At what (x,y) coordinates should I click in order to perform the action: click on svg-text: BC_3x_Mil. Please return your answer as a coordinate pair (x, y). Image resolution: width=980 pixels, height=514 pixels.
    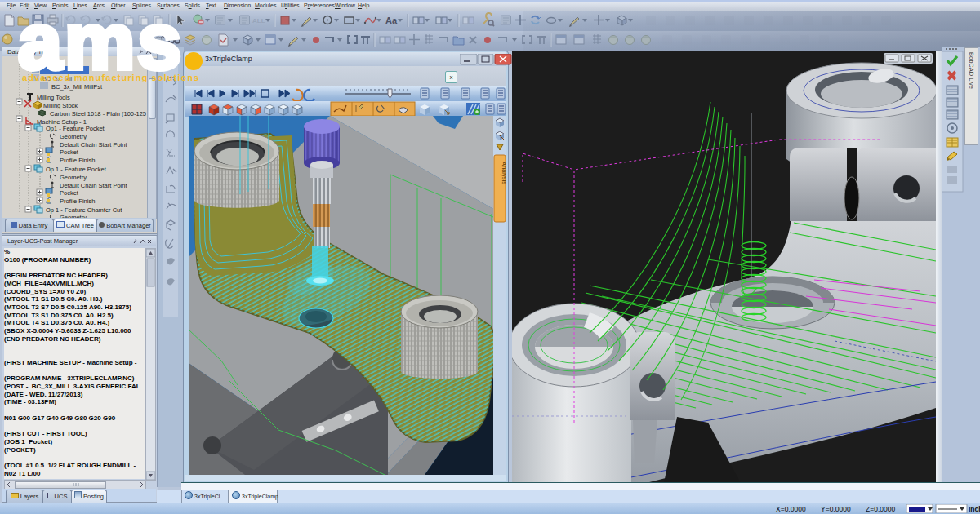
    Looking at the image, I should click on (57, 78).